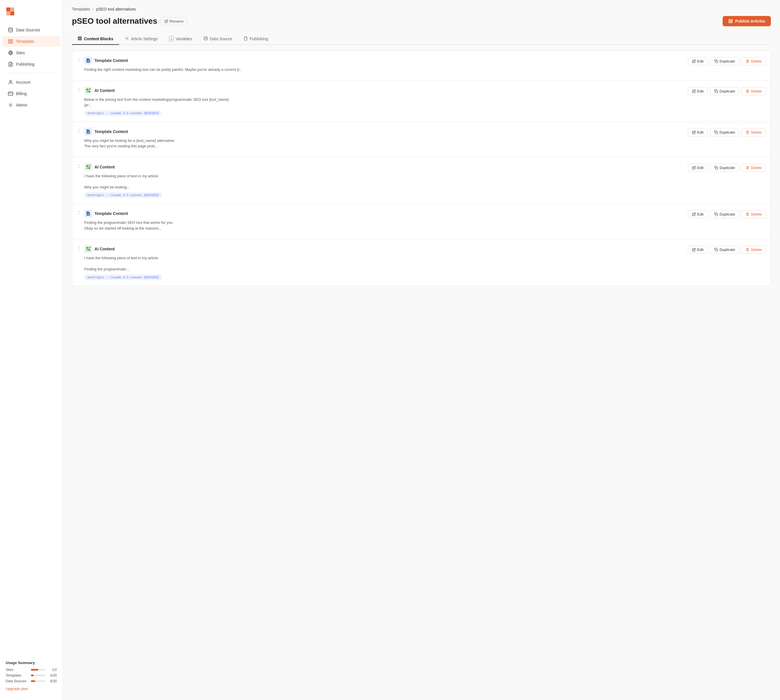 This screenshot has height=700, width=780. I want to click on sidebar-item-admin: Admin, so click(32, 105).